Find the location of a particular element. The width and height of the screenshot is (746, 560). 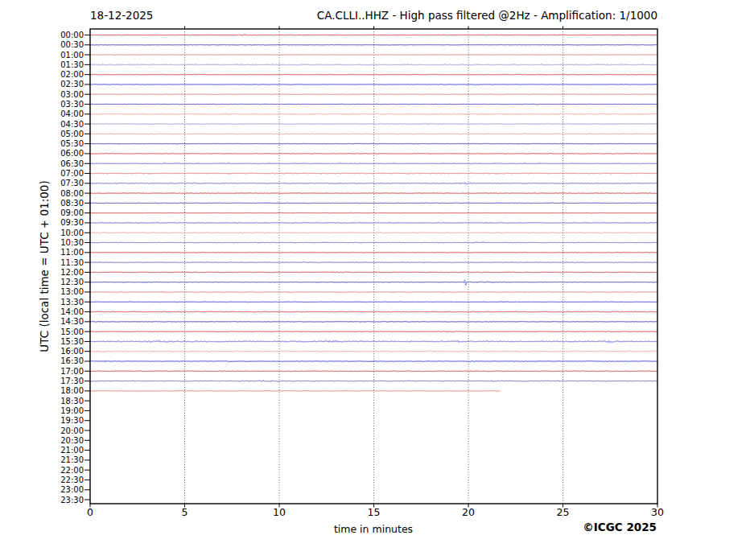

y-tick-label: 03:30 is located at coordinates (60, 105).